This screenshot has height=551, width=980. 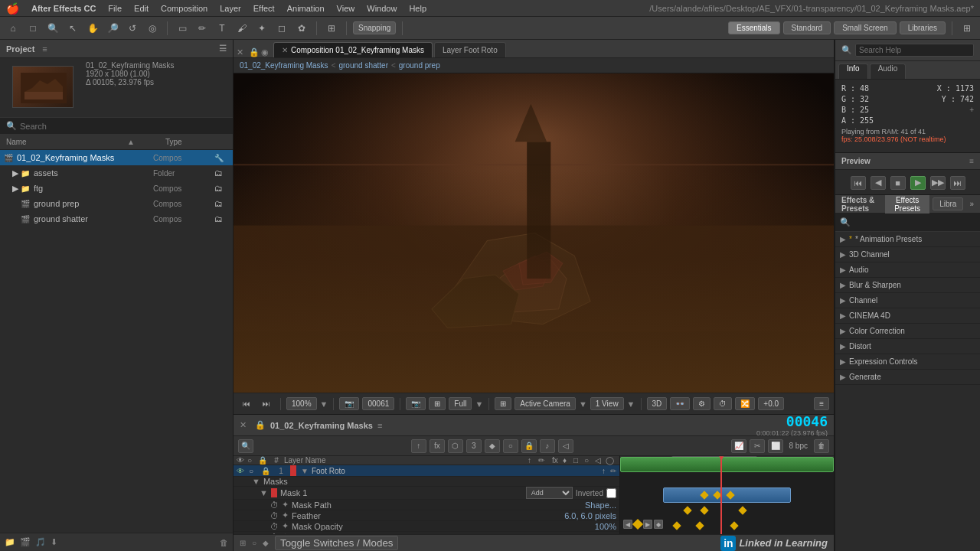 What do you see at coordinates (381, 8) in the screenshot?
I see `menu-window: Window` at bounding box center [381, 8].